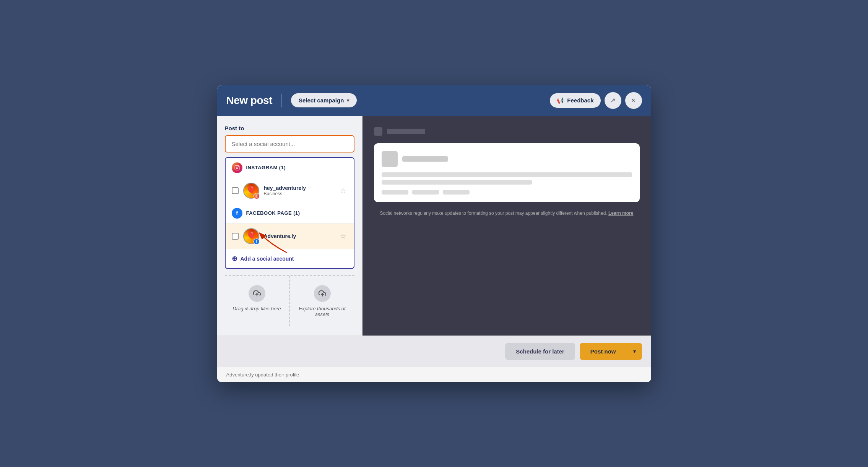 The image size is (868, 467). What do you see at coordinates (281, 101) in the screenshot?
I see `header-divider` at bounding box center [281, 101].